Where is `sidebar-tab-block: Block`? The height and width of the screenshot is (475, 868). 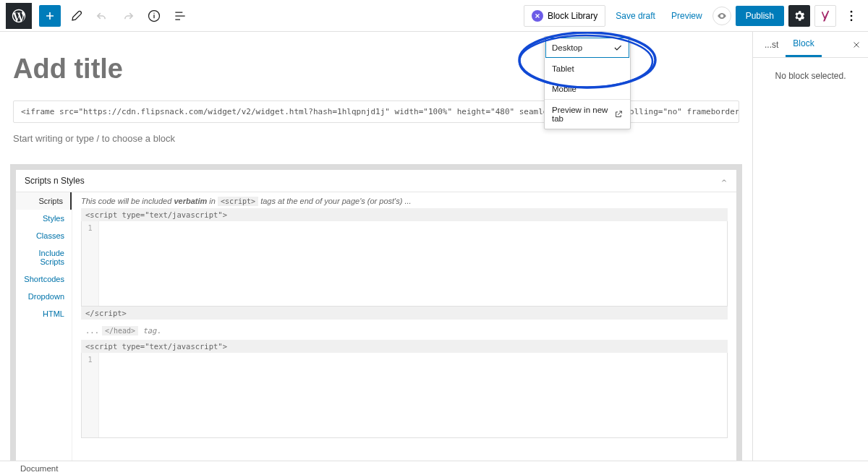 sidebar-tab-block: Block is located at coordinates (803, 45).